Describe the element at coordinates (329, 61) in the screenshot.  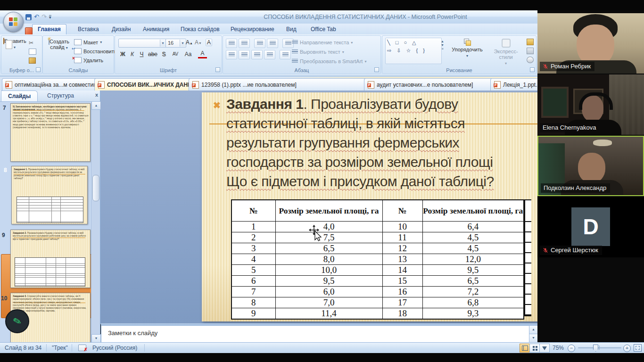
I see `smartart-button: Преобразовать в SmartArt ▾` at that location.